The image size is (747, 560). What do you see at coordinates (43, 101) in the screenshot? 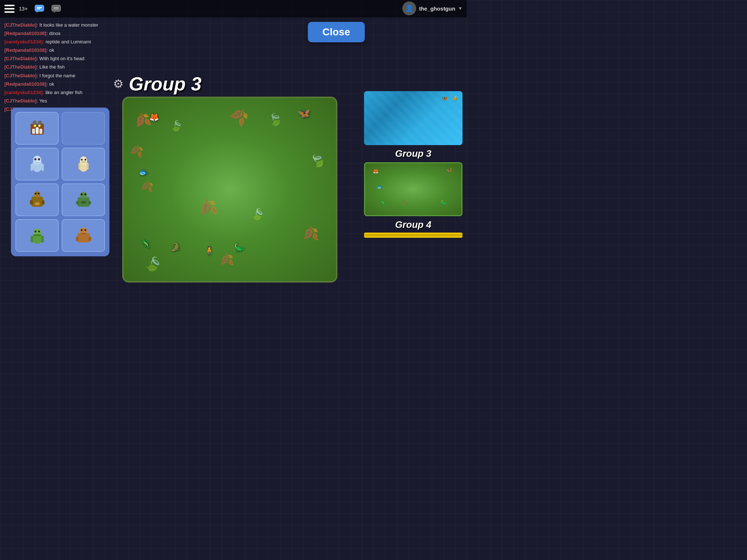
I see `chat-message: Yes` at bounding box center [43, 101].